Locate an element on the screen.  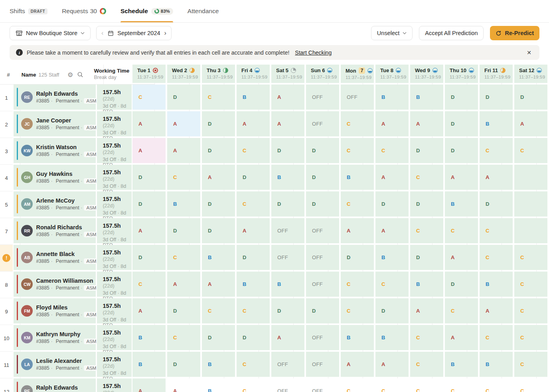
day-header: Fri 4 11:37–19:59 is located at coordinates (253, 74).